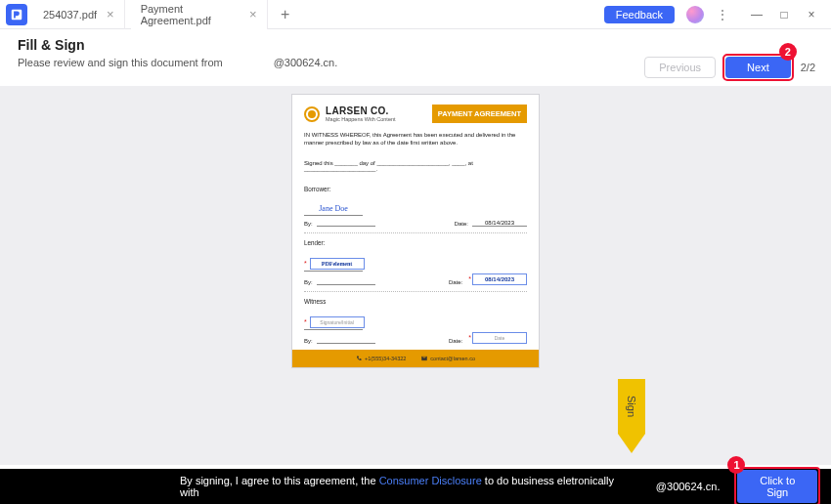 This screenshot has height=504, width=831. I want to click on app-icon, so click(17, 15).